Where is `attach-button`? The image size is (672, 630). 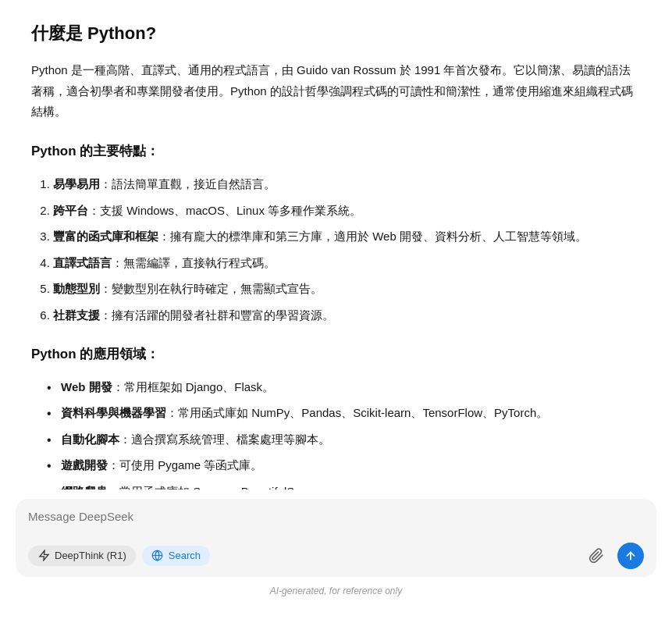 attach-button is located at coordinates (596, 556).